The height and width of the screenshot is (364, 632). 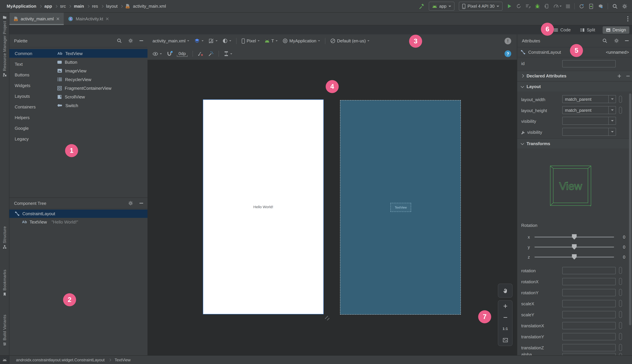 What do you see at coordinates (100, 80) in the screenshot?
I see `palette-item-recyclerview: RecyclerView` at bounding box center [100, 80].